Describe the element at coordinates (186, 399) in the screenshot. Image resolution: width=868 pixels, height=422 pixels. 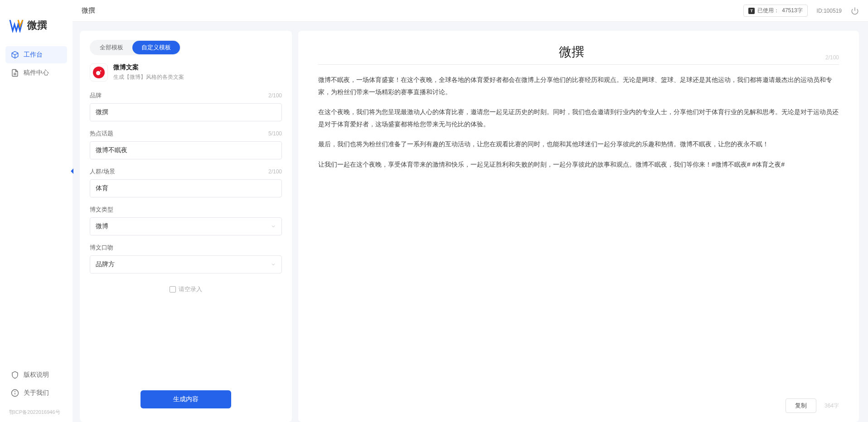
I see `generate-button: 生成内容` at that location.